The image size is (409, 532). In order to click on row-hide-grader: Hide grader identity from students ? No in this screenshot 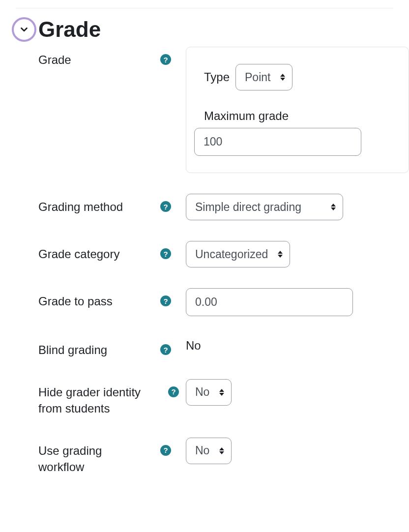, I will do `click(224, 398)`.